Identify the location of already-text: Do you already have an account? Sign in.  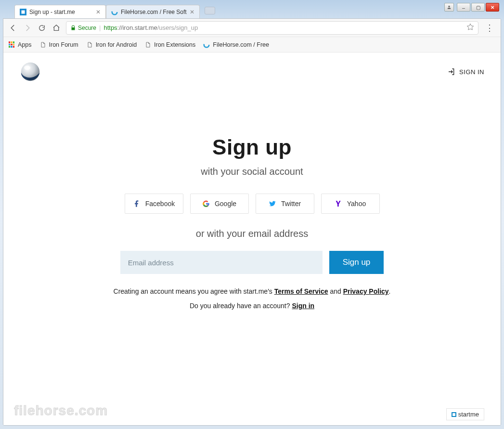
(252, 306).